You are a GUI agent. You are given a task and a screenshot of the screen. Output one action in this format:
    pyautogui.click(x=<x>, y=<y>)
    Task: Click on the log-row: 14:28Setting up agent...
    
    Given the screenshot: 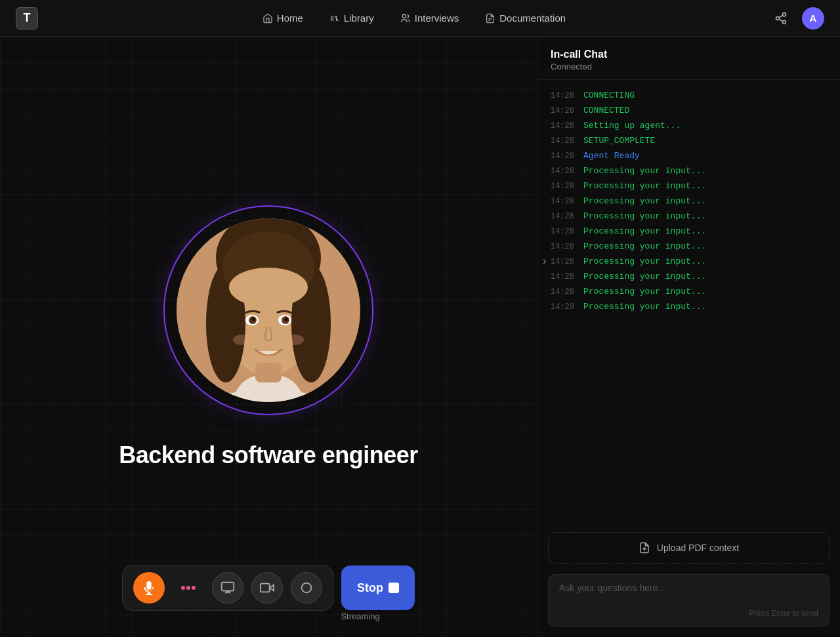 What is the action you would take?
    pyautogui.click(x=689, y=126)
    